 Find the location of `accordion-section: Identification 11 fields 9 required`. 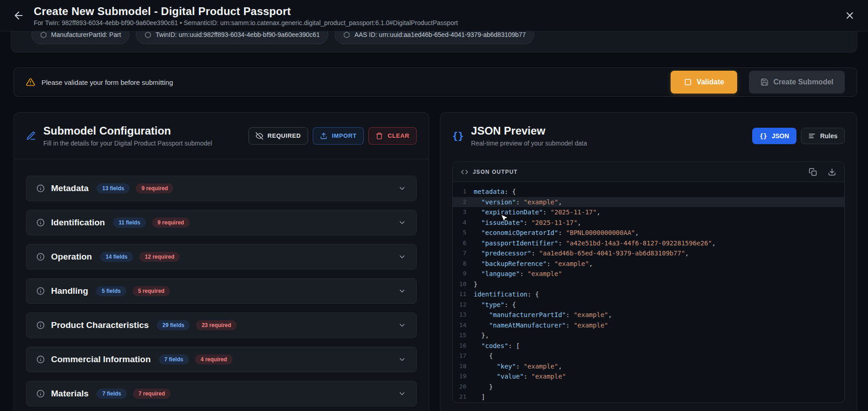

accordion-section: Identification 11 fields 9 required is located at coordinates (222, 223).